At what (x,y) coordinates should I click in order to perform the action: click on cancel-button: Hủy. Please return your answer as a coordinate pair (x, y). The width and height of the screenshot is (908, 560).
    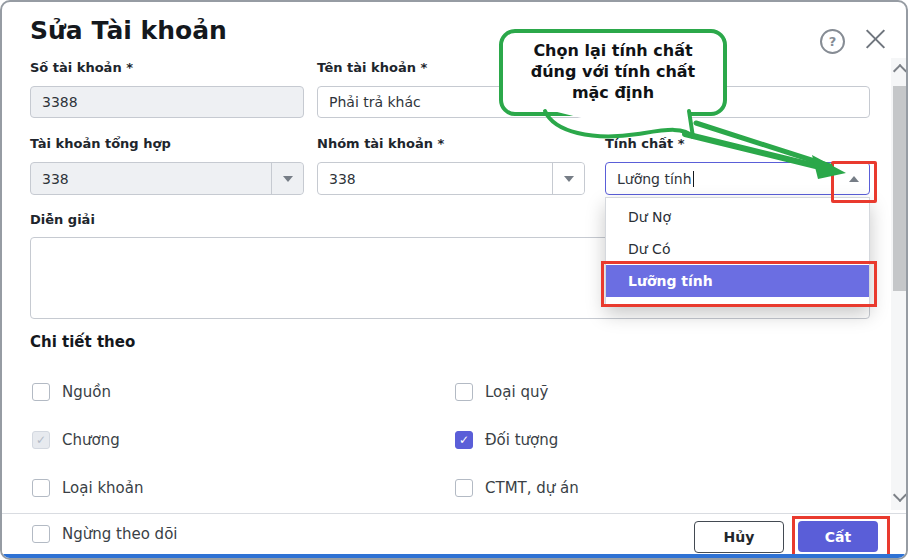
    Looking at the image, I should click on (739, 537).